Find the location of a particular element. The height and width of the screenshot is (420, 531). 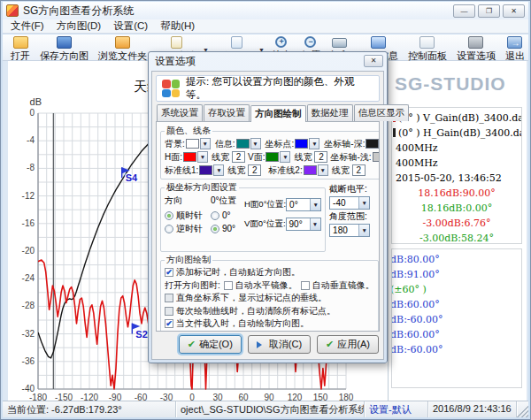

bg-color-dropdown: ▼ is located at coordinates (205, 143).